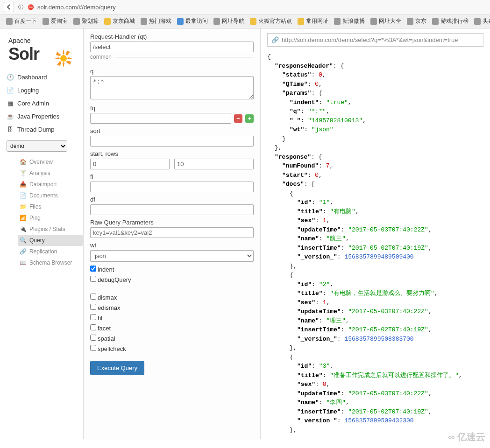 This screenshot has width=490, height=448. What do you see at coordinates (42, 90) in the screenshot?
I see `nav-logging: 📄Logging` at bounding box center [42, 90].